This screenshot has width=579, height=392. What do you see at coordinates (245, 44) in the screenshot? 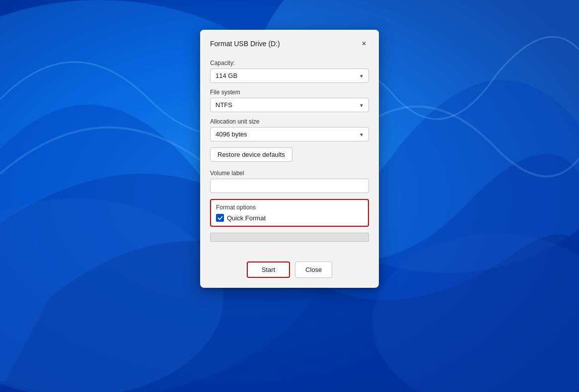
I see `dialog-title: Format USB Drive (D:)` at bounding box center [245, 44].